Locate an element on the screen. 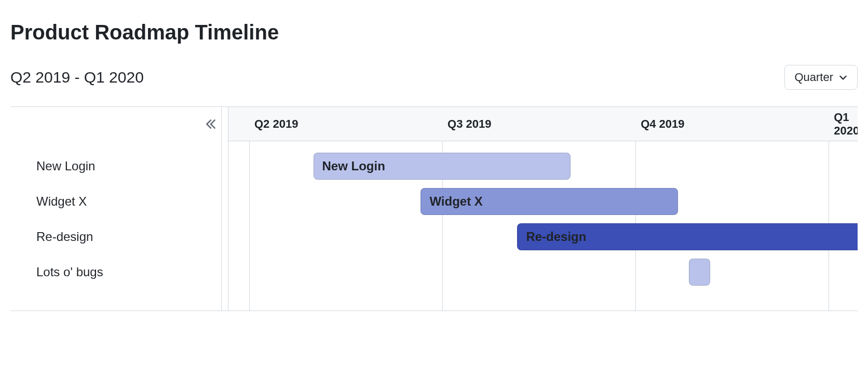 The height and width of the screenshot is (377, 868). sidebar-header is located at coordinates (119, 124).